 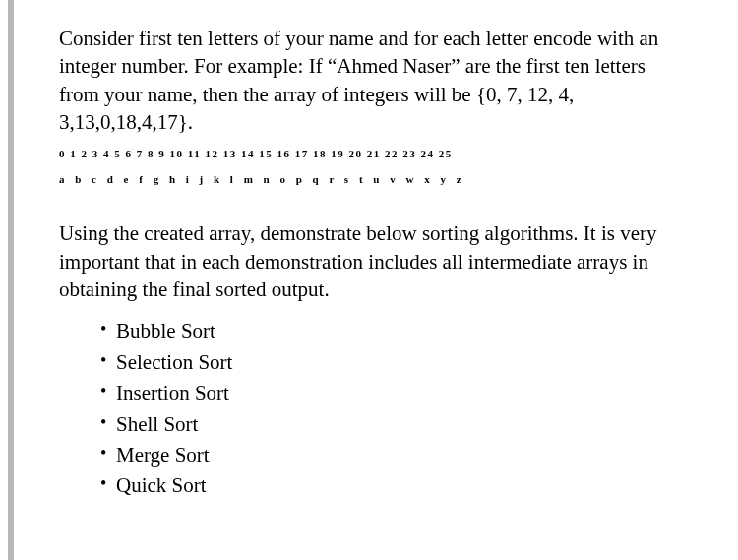 What do you see at coordinates (374, 179) in the screenshot?
I see `letter-mapping-row: a b c d e f g h i j k l m n o p q r s t …` at bounding box center [374, 179].